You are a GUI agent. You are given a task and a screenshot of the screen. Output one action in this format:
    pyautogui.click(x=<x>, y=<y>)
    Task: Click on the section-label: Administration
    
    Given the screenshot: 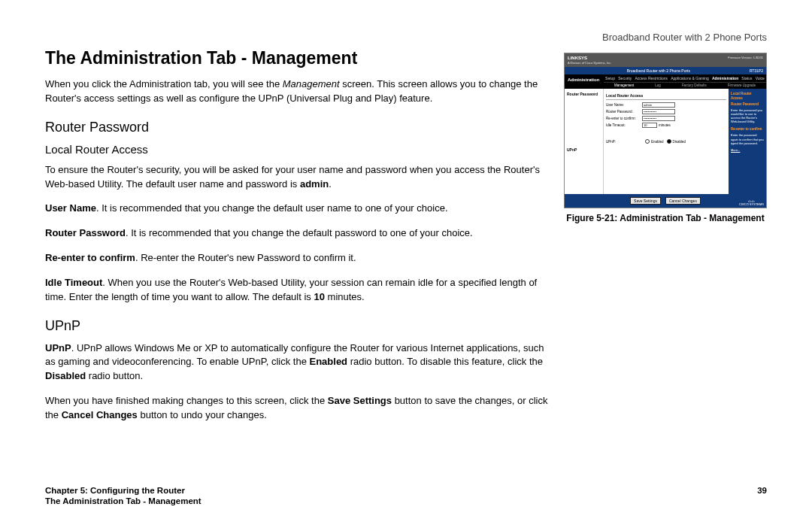 What is the action you would take?
    pyautogui.click(x=584, y=81)
    